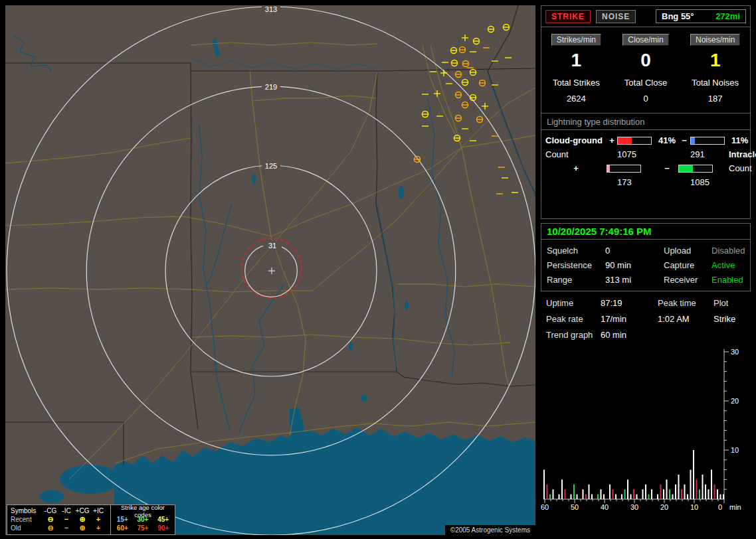  Describe the element at coordinates (634, 251) in the screenshot. I see `squelch-value: 0` at that location.